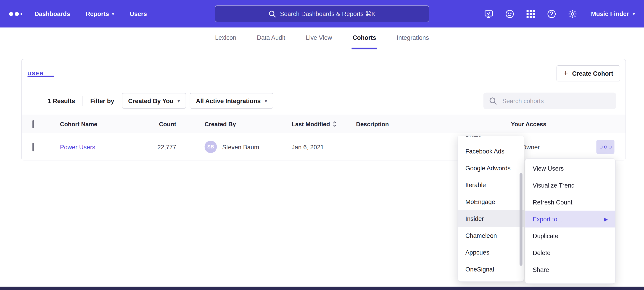 This screenshot has width=644, height=290. I want to click on help-icon, so click(552, 14).